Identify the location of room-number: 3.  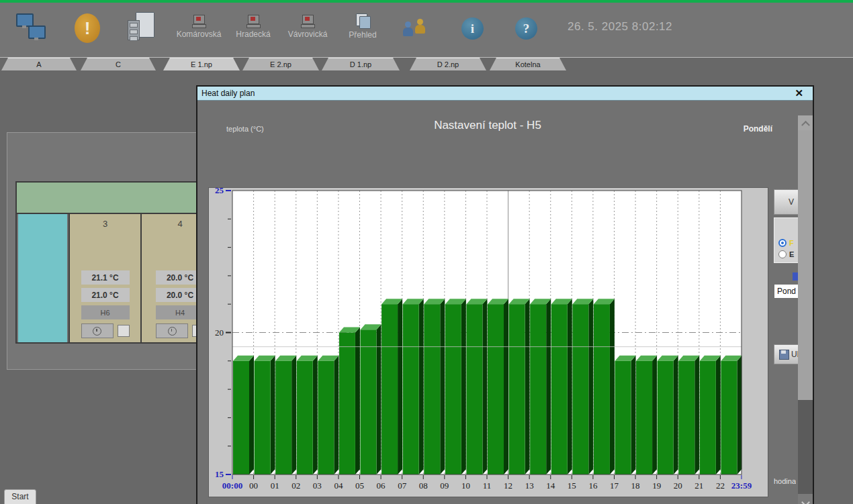
(105, 224).